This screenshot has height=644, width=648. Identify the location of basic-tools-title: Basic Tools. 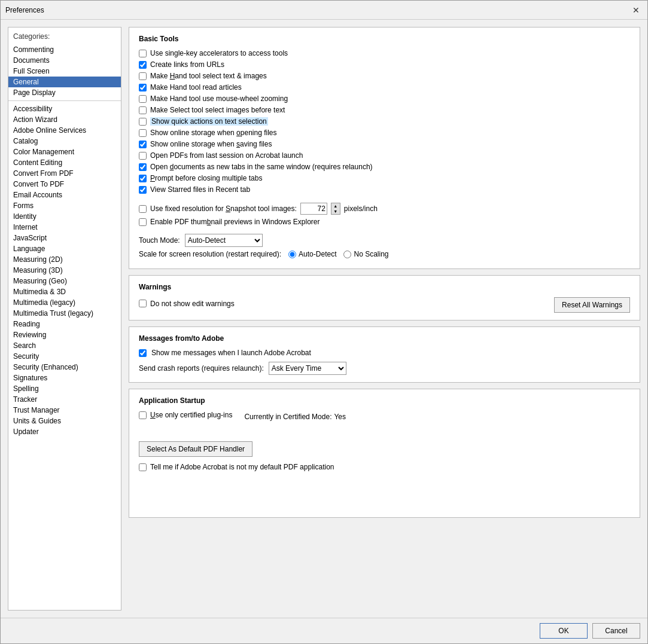
(384, 39).